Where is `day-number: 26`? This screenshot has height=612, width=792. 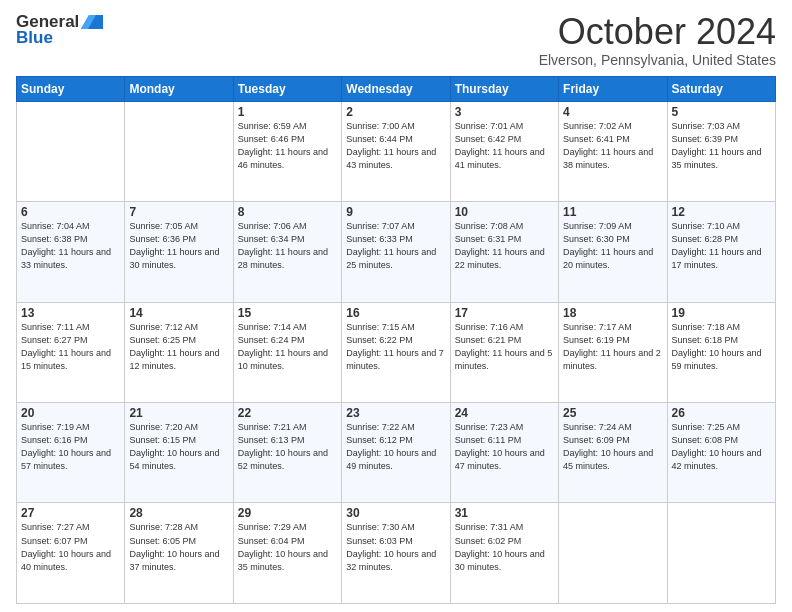 day-number: 26 is located at coordinates (722, 413).